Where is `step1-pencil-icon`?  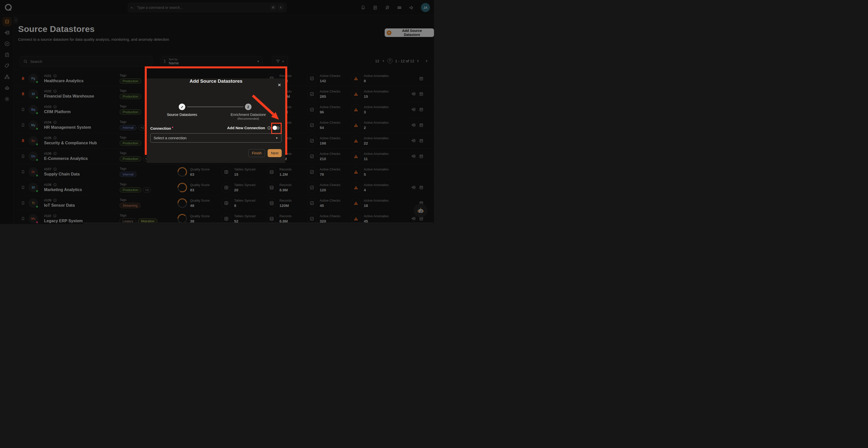 step1-pencil-icon is located at coordinates (182, 107).